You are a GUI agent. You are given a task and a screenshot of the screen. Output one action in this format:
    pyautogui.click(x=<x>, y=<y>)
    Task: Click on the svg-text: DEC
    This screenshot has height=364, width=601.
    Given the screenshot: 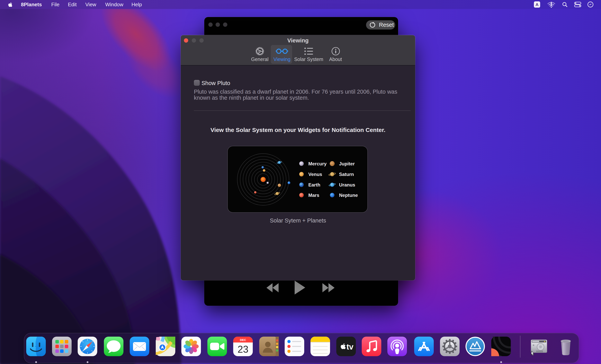 What is the action you would take?
    pyautogui.click(x=243, y=340)
    